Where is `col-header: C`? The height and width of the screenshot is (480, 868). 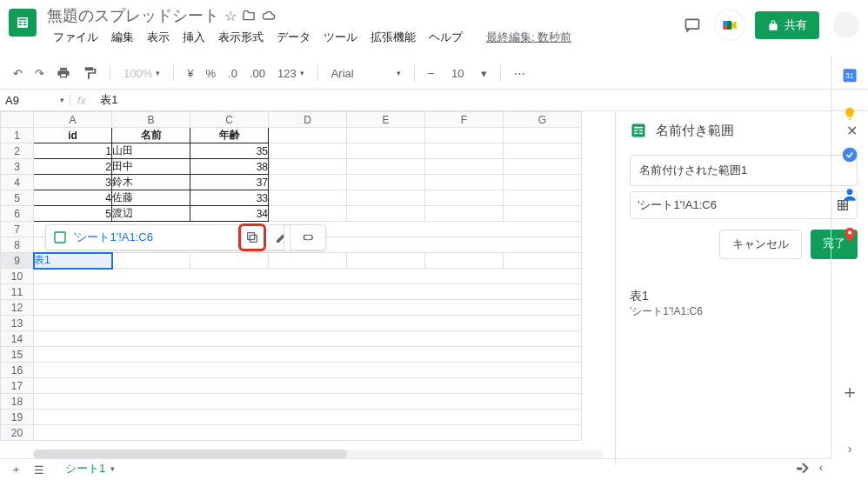
col-header: C is located at coordinates (230, 120).